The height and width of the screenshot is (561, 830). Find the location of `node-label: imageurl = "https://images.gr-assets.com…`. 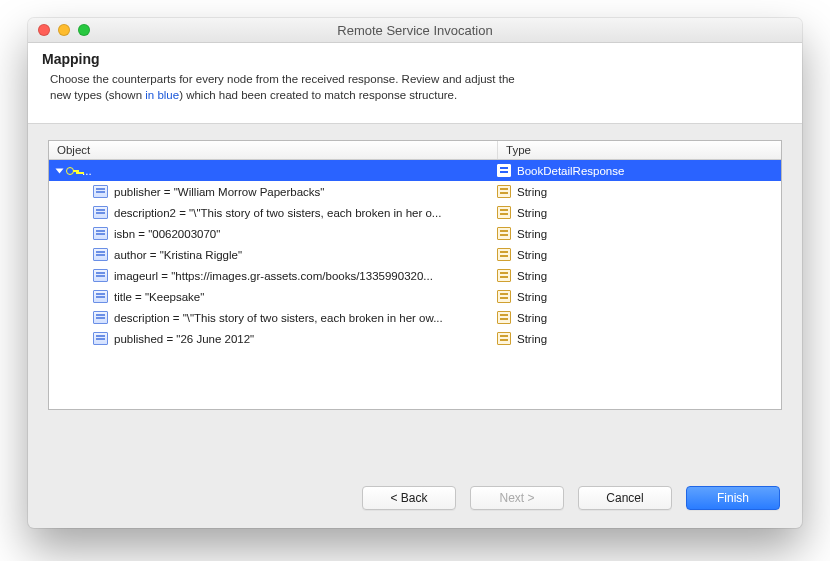

node-label: imageurl = "https://images.gr-assets.com… is located at coordinates (274, 276).